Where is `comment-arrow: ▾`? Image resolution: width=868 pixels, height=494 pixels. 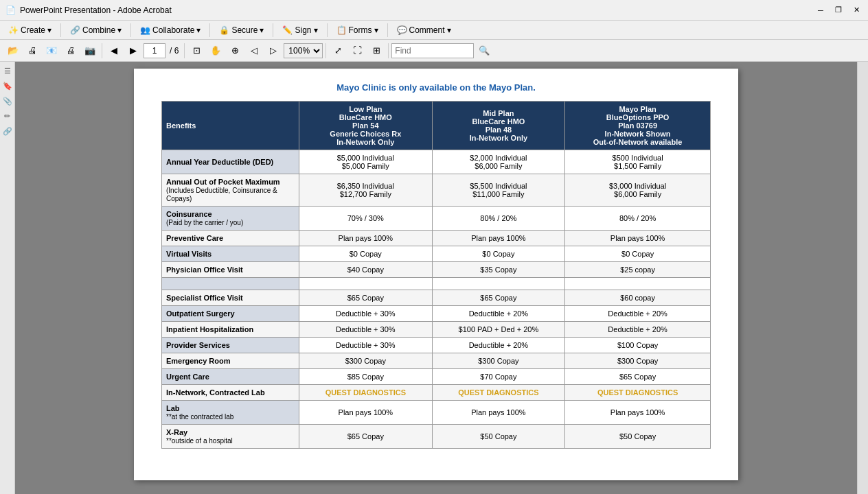 comment-arrow: ▾ is located at coordinates (449, 30).